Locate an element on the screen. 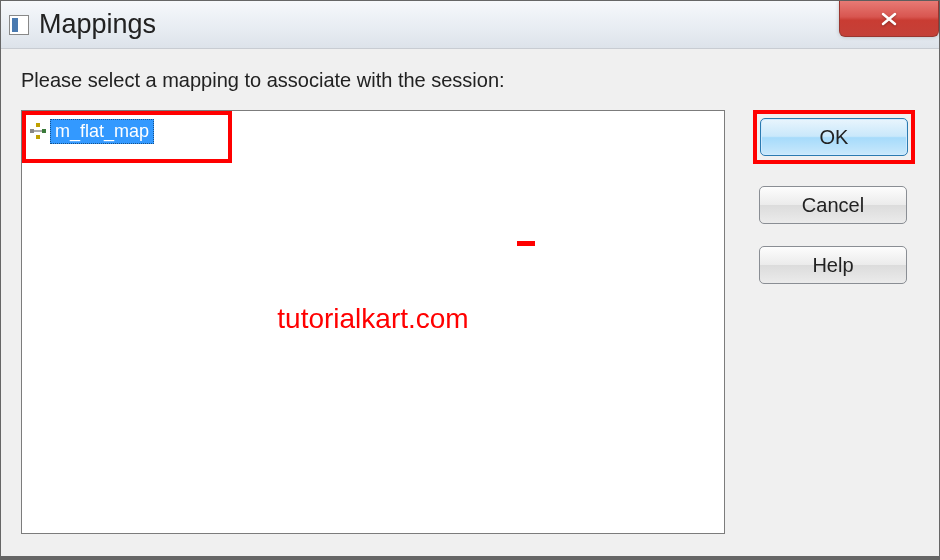  button-column: OK Cancel Help is located at coordinates (839, 197).